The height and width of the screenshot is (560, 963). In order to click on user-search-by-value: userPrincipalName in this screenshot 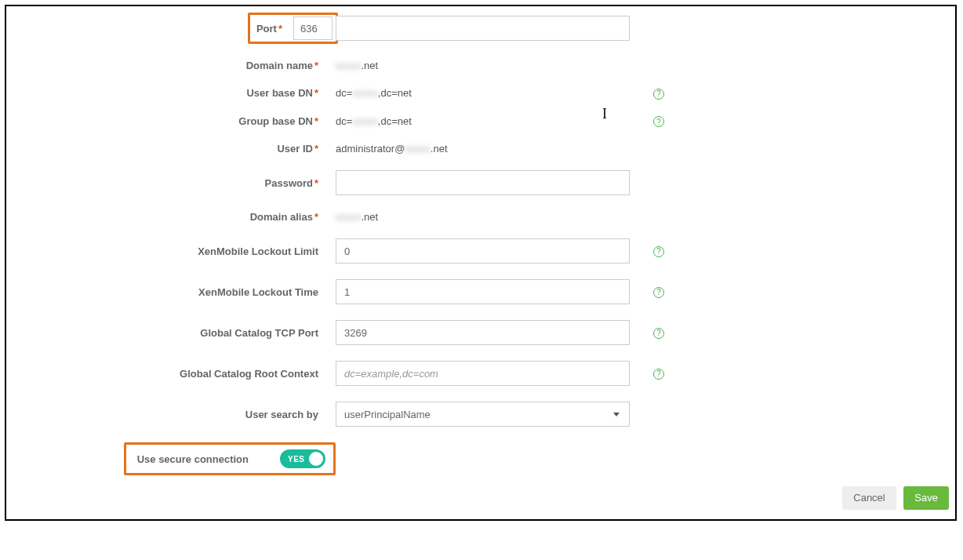, I will do `click(387, 414)`.